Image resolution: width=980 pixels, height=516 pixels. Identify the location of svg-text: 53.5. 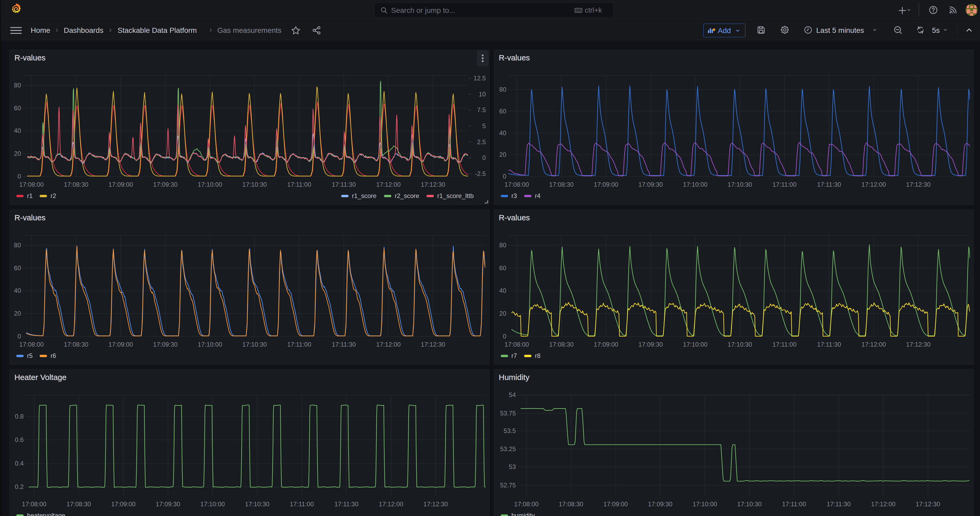
(510, 431).